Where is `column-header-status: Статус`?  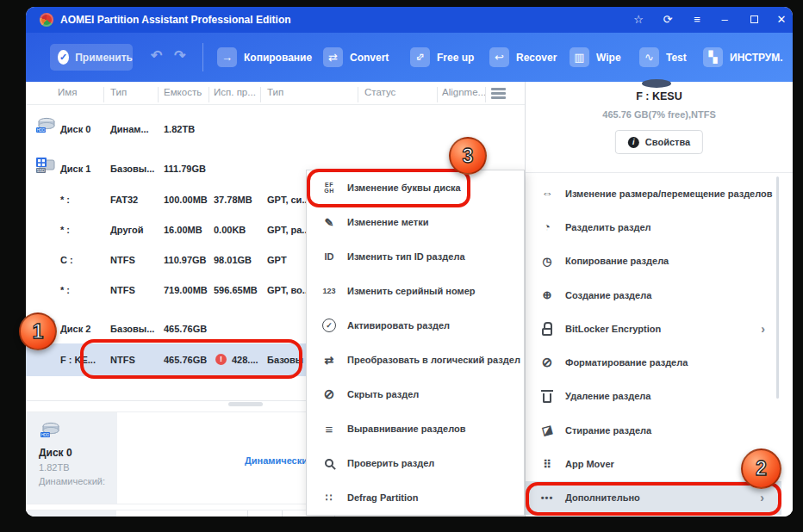
column-header-status: Статус is located at coordinates (380, 92).